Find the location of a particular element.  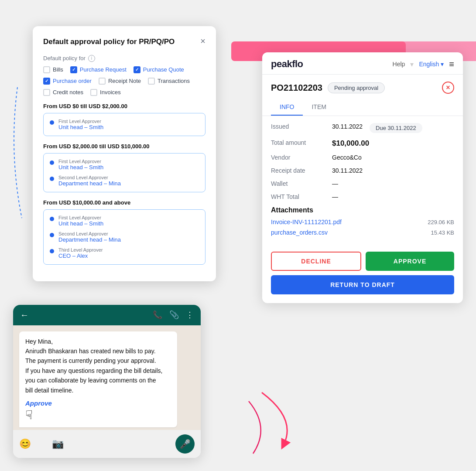

info-icon: i is located at coordinates (92, 58).